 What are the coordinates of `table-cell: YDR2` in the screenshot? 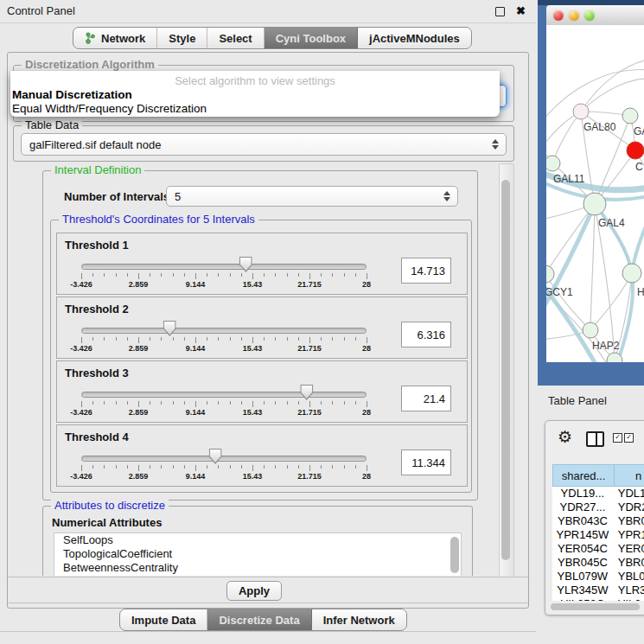 It's located at (628, 507).